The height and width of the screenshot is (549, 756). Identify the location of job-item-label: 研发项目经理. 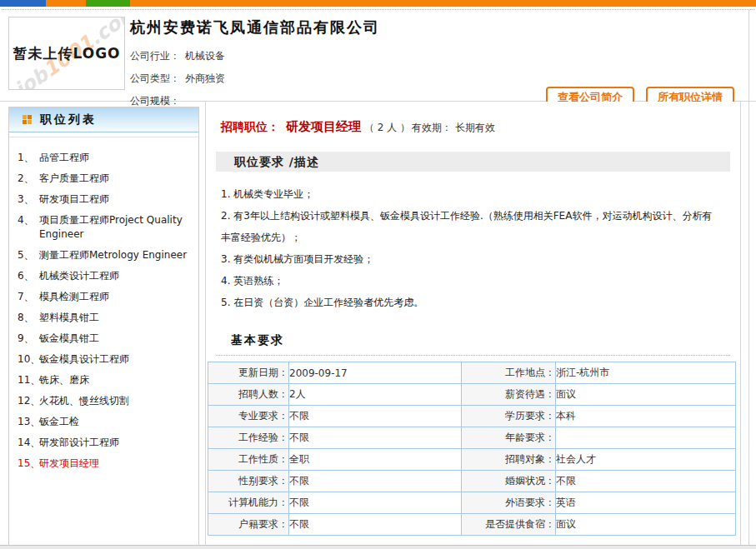
(117, 463).